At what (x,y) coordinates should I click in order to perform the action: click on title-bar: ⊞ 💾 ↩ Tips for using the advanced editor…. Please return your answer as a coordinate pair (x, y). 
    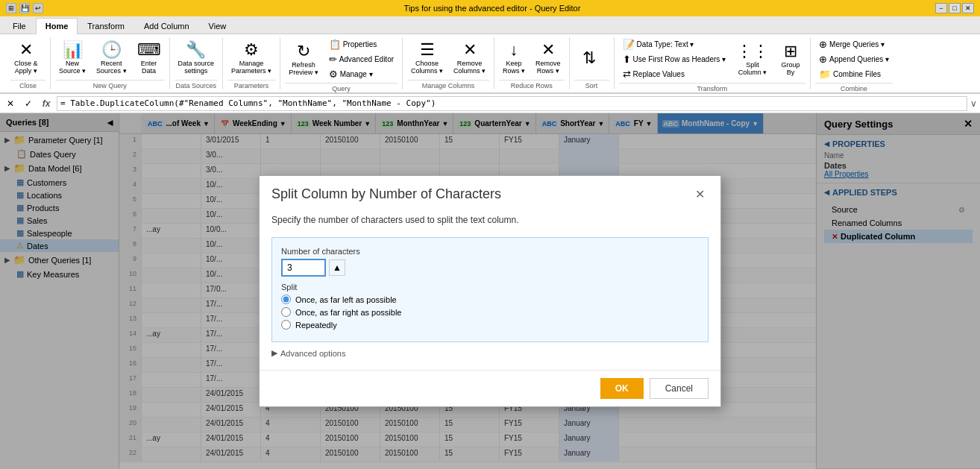
    Looking at the image, I should click on (490, 8).